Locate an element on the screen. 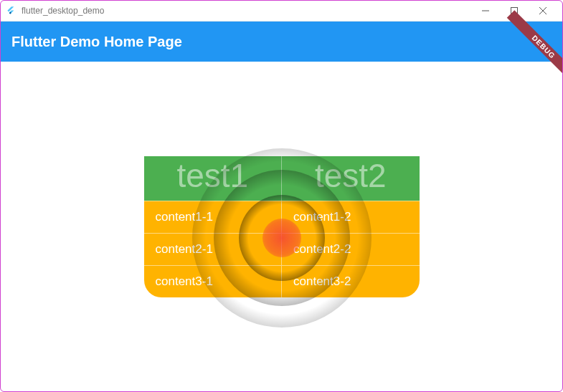 This screenshot has height=392, width=563. table-row: content2-1 content2-2 is located at coordinates (282, 249).